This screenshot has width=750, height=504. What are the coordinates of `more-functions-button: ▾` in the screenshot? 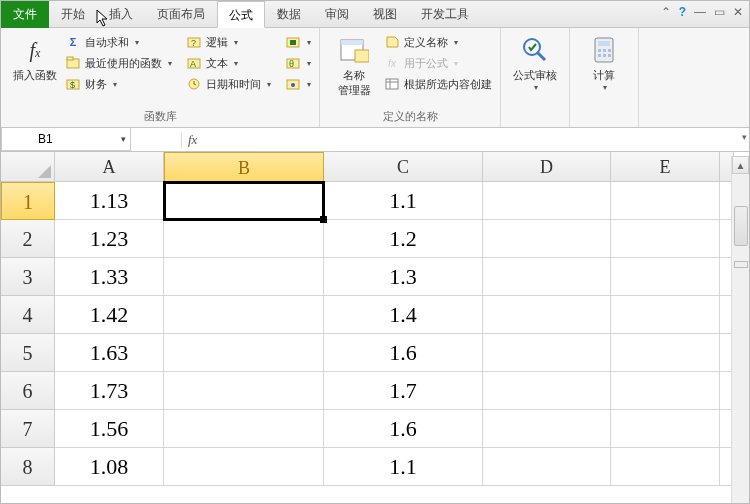 It's located at (298, 84).